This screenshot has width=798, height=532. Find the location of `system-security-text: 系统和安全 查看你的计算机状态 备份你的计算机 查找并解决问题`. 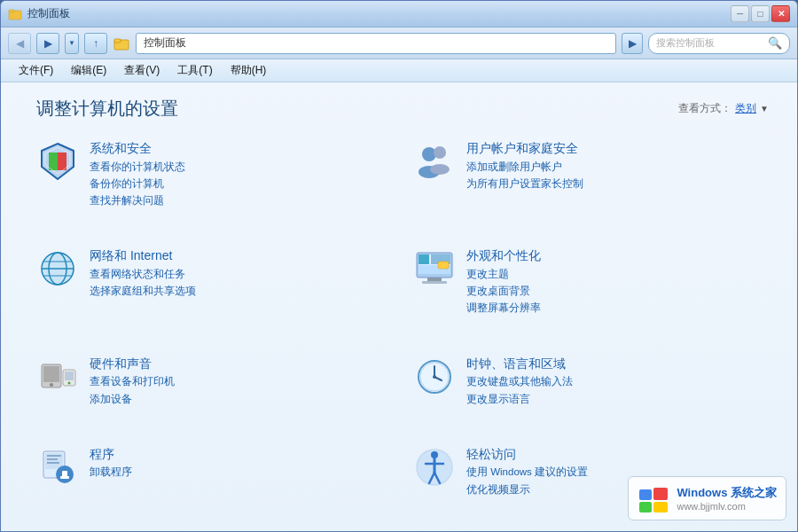

system-security-text: 系统和安全 查看你的计算机状态 备份你的计算机 查找并解决问题 is located at coordinates (137, 174).